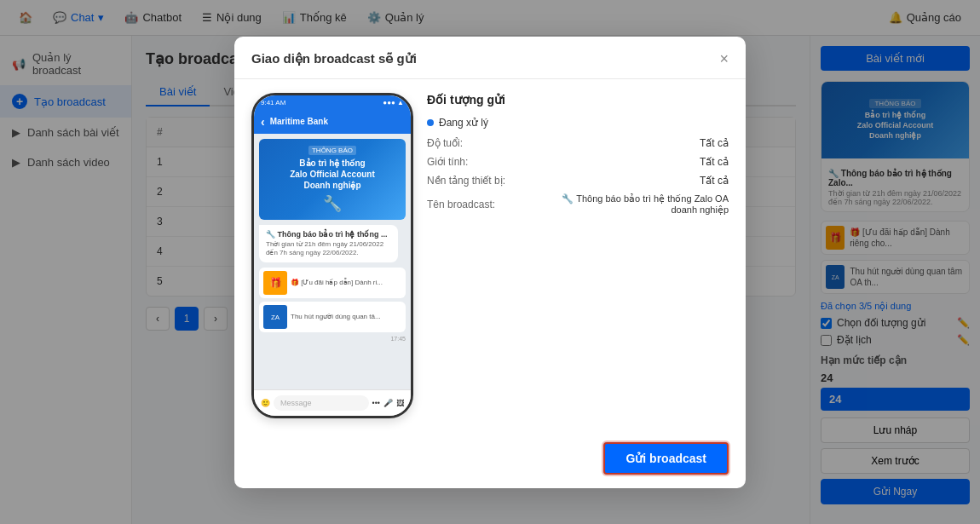 Image resolution: width=980 pixels, height=524 pixels. Describe the element at coordinates (466, 181) in the screenshot. I see `info-label-2: Nền tảng thiết bị:` at that location.